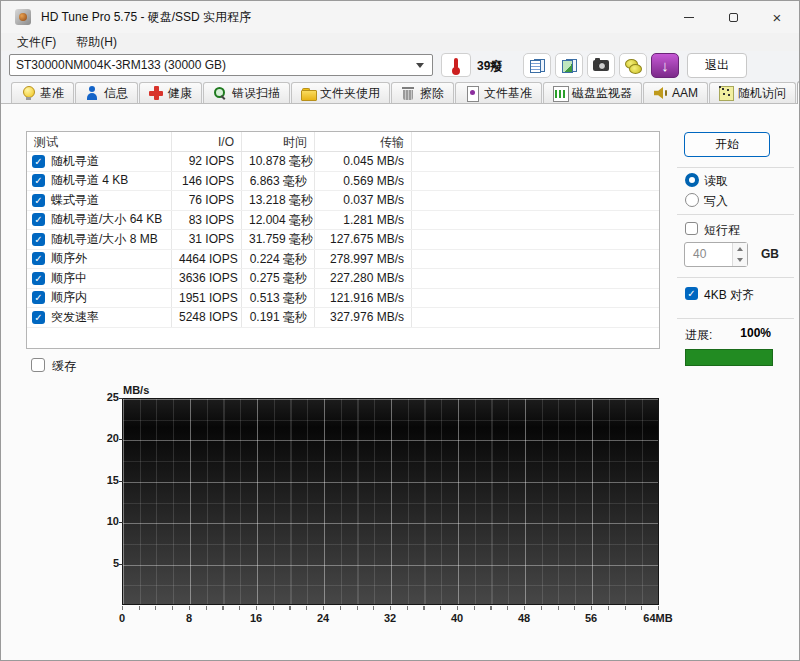 This screenshot has width=800, height=661. I want to click on chart-x-ticks-strip, so click(391, 608).